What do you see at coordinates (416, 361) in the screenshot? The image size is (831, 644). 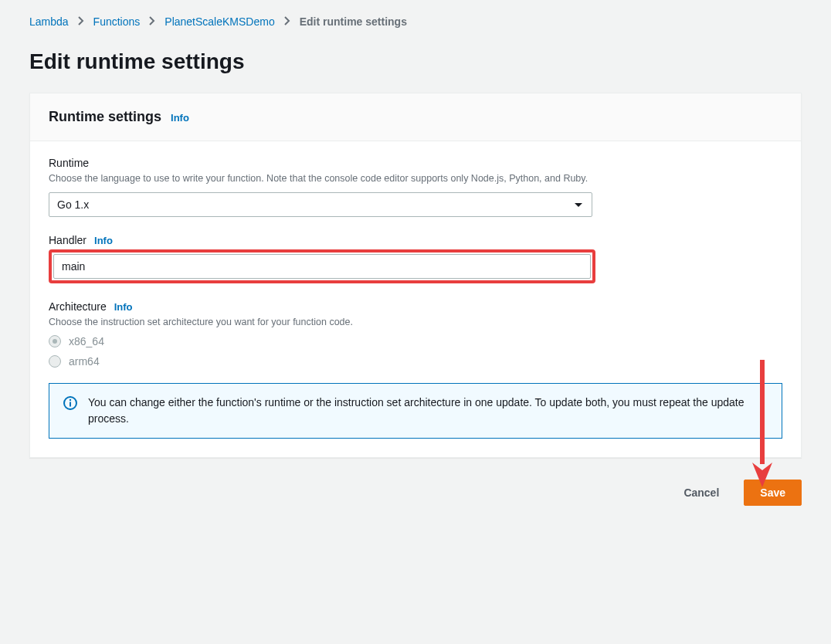 I see `architecture-option-arm64: arm64` at bounding box center [416, 361].